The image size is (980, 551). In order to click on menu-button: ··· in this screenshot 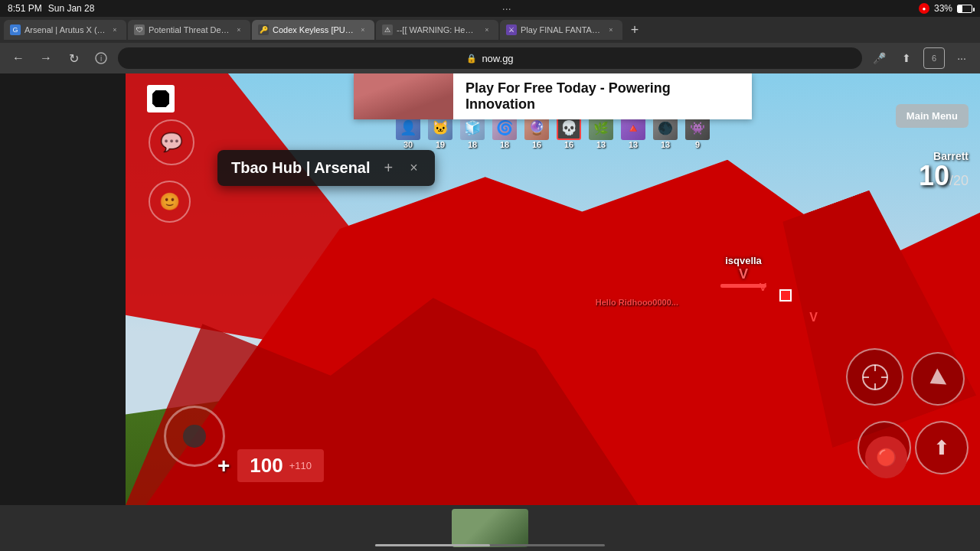, I will do `click(962, 58)`.